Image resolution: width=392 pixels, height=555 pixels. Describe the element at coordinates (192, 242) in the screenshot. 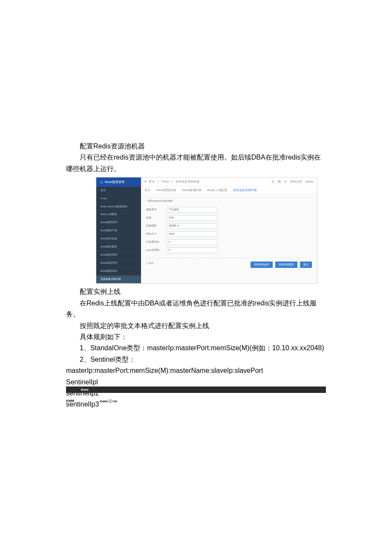

I see `field-used-mem: 0` at that location.